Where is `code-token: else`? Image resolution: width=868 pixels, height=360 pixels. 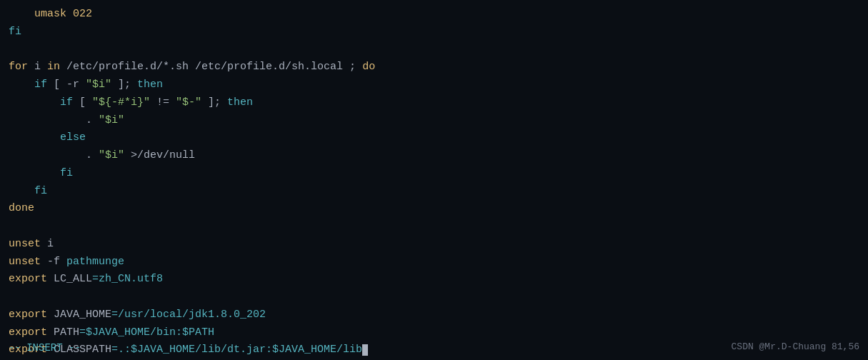 code-token: else is located at coordinates (47, 137).